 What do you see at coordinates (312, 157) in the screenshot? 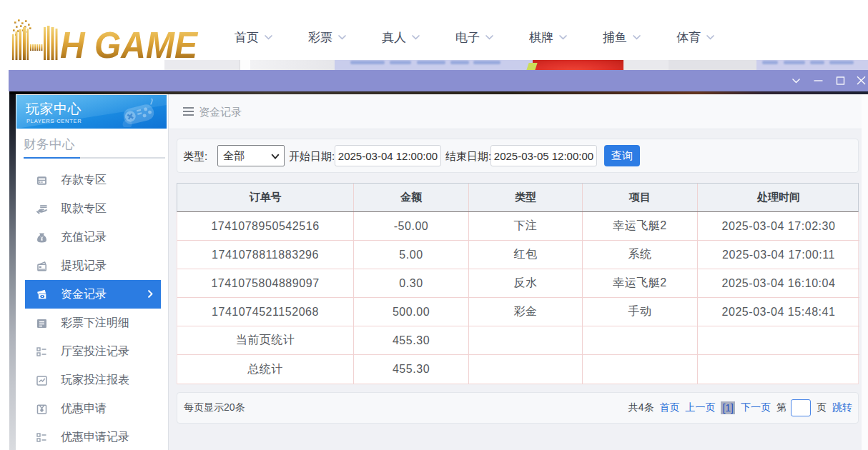
I see `start-date-label: 开始日期:` at bounding box center [312, 157].